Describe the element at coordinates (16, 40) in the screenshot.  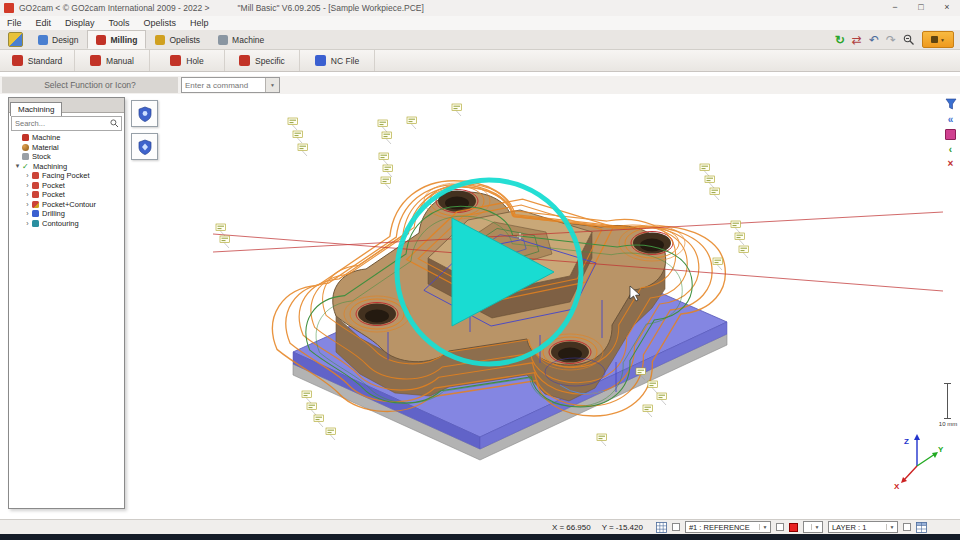
I see `workpiece-icon` at that location.